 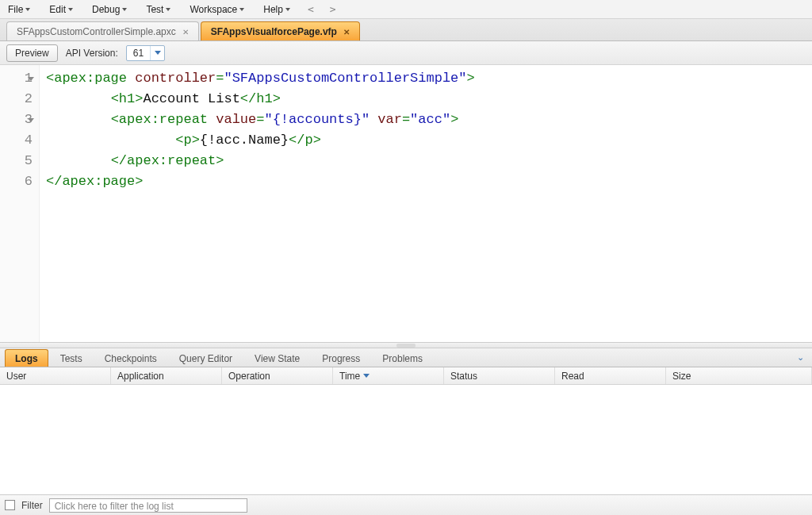 I want to click on line-number: 6, so click(x=17, y=182).